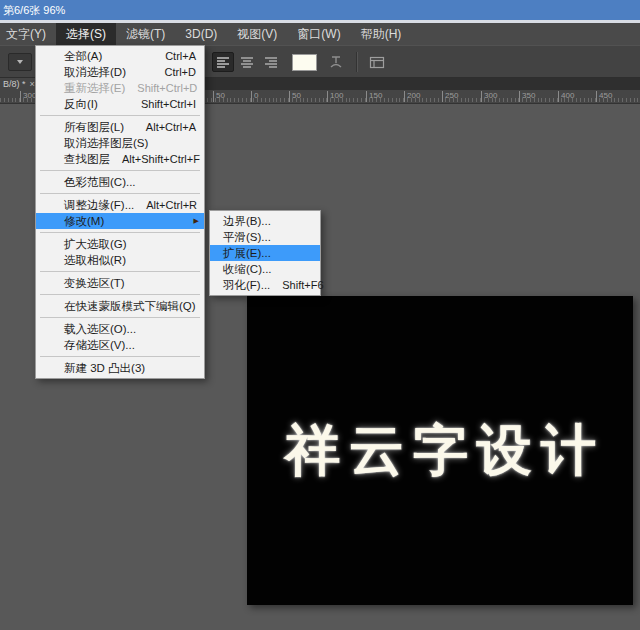 The width and height of the screenshot is (640, 630). Describe the element at coordinates (300, 62) in the screenshot. I see `type-options-group` at that location.